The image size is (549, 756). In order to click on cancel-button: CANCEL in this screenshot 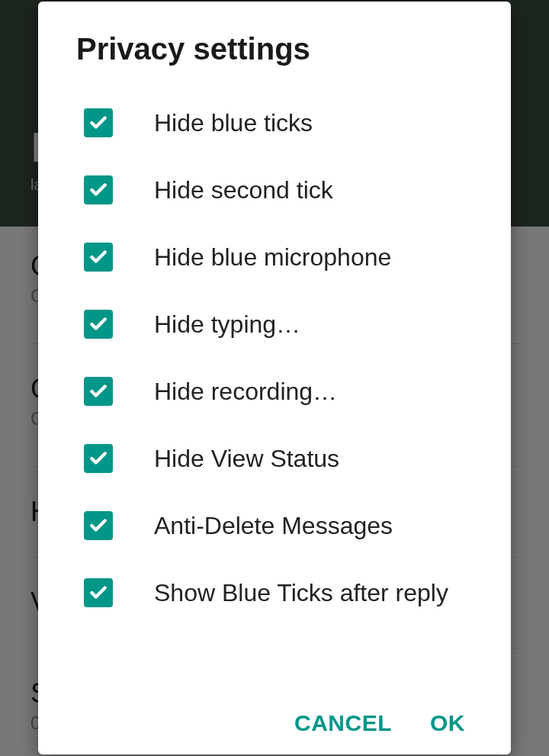, I will do `click(343, 723)`.